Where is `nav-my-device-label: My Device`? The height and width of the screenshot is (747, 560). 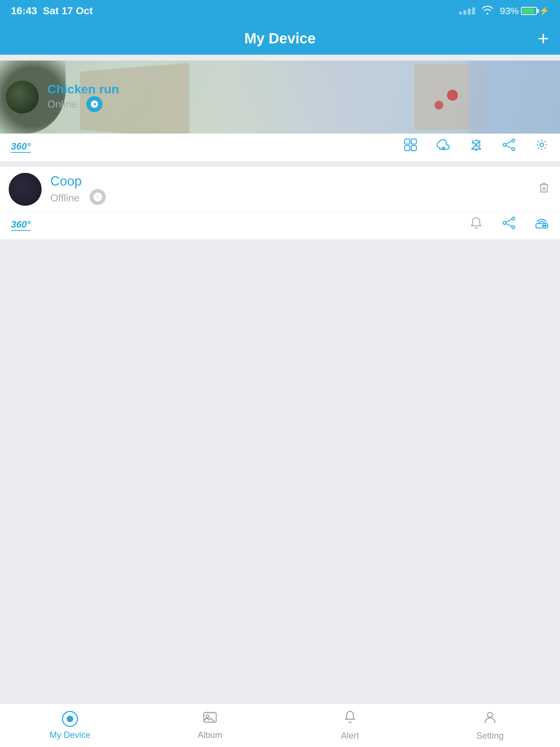
nav-my-device-label: My Device is located at coordinates (70, 735).